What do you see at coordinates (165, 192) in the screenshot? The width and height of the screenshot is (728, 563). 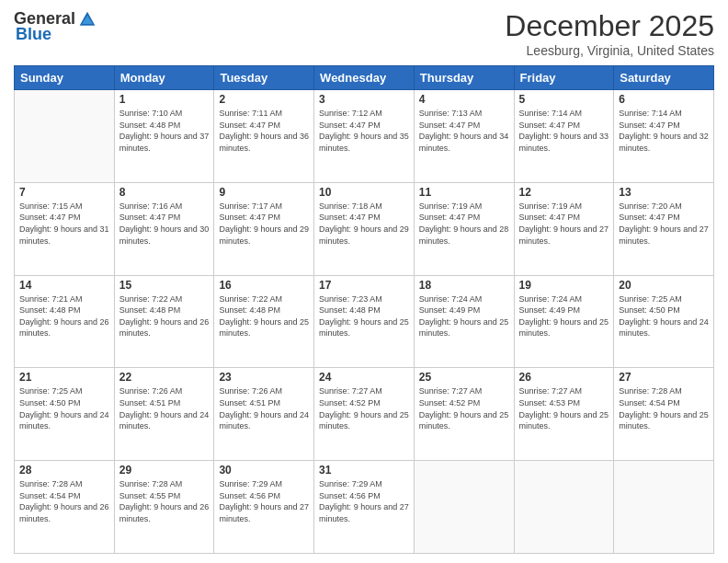 I see `day-number: 8` at bounding box center [165, 192].